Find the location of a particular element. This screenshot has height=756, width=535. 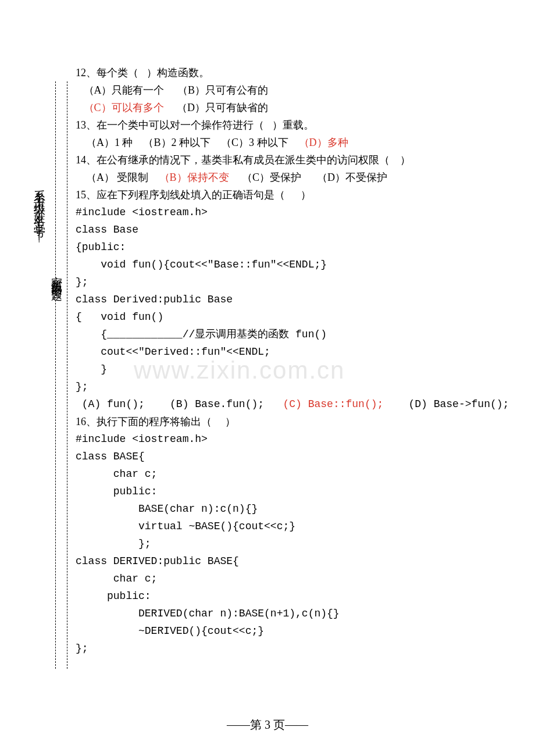

text-line: （A） 受限制 （B）保持不变 （C）受保护 （D）不受保护 is located at coordinates (291, 177).